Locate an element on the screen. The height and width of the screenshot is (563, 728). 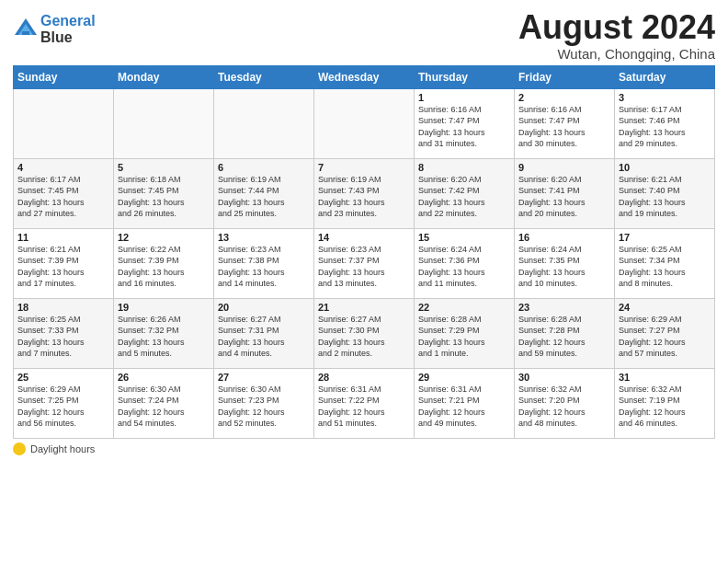
calendar-week-2: 4Sunrise: 6:17 AM Sunset: 7:45 PM Daylig… is located at coordinates (364, 193).